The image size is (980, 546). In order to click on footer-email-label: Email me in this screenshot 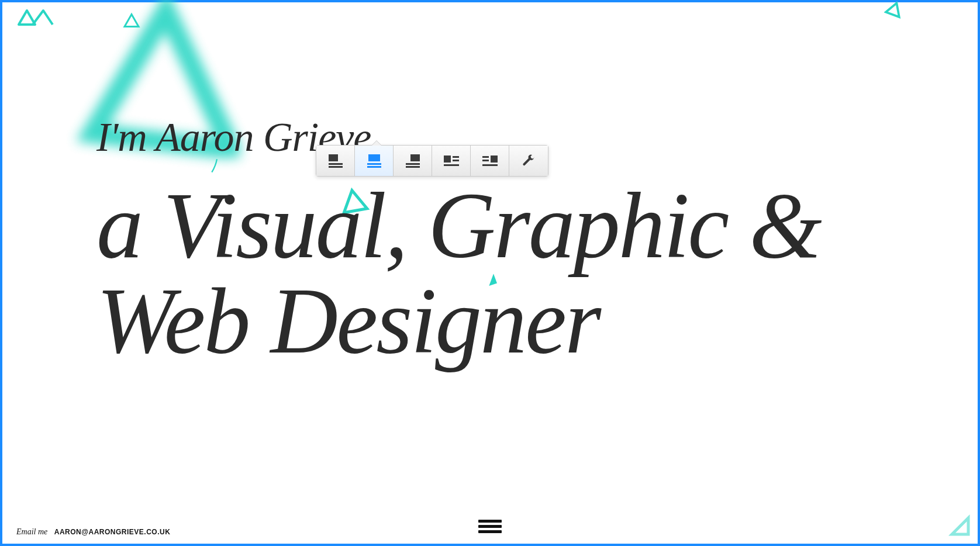, I will do `click(32, 532)`.